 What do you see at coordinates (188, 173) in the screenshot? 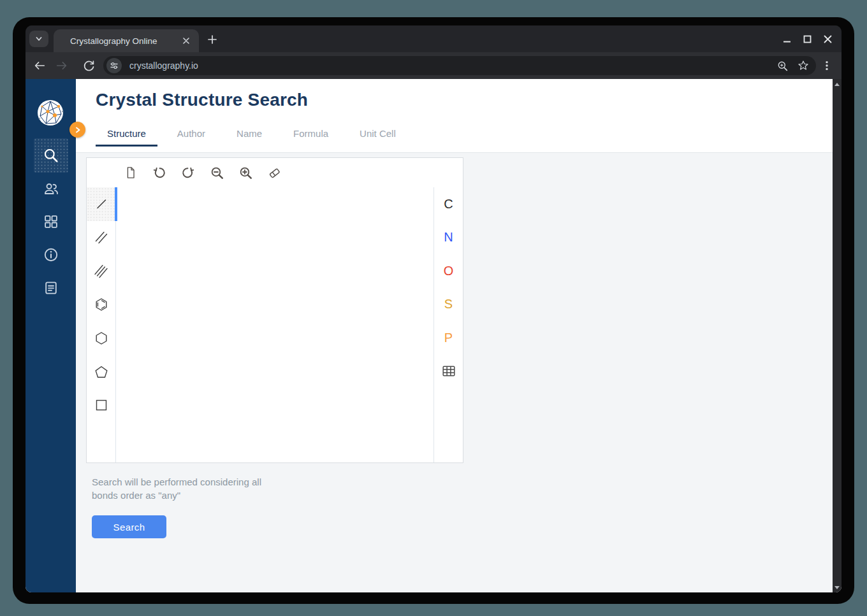
I see `redo-button` at bounding box center [188, 173].